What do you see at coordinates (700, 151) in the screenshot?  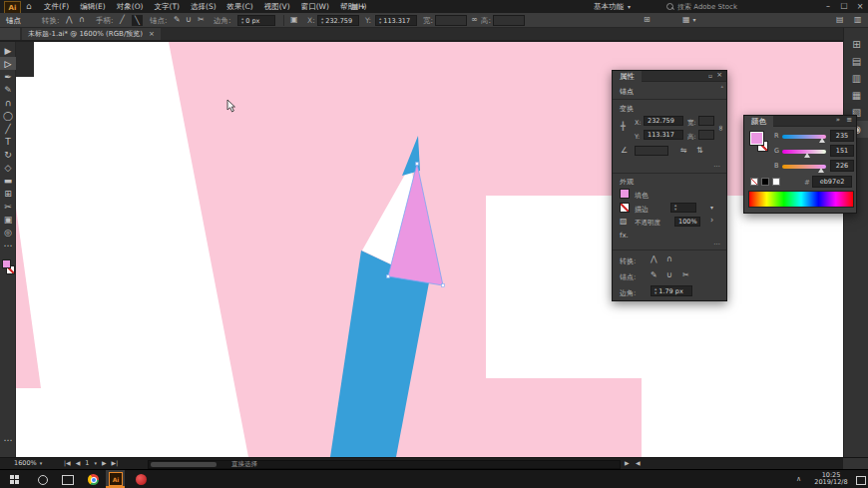 I see `flip-vertical-icon: ⇅` at bounding box center [700, 151].